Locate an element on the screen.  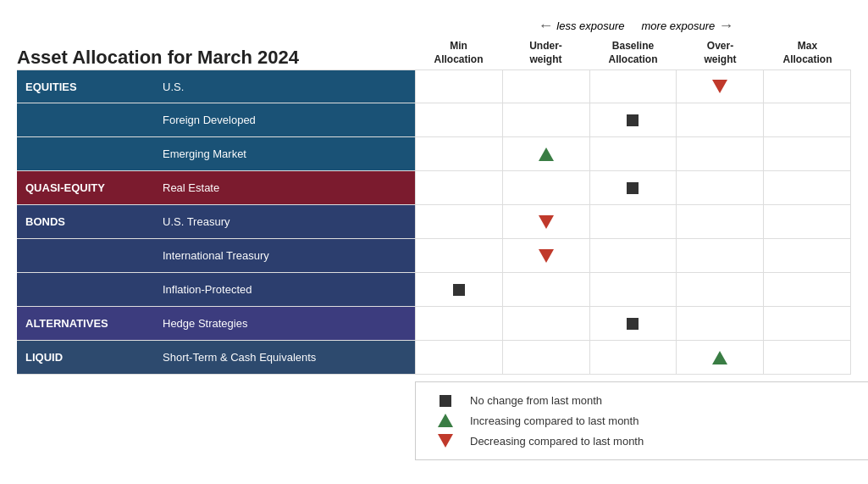
legend-text: No change from last month is located at coordinates (536, 400).